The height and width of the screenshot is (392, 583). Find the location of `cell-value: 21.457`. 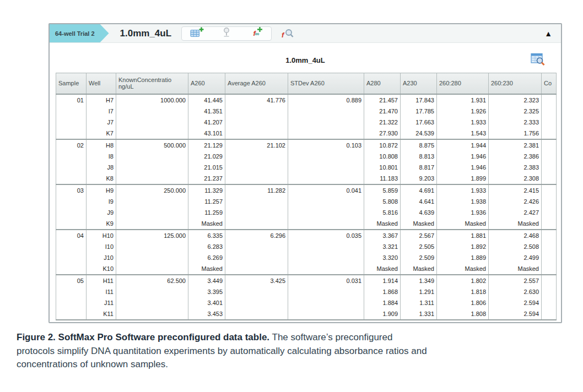

cell-value: 21.457 is located at coordinates (382, 100).